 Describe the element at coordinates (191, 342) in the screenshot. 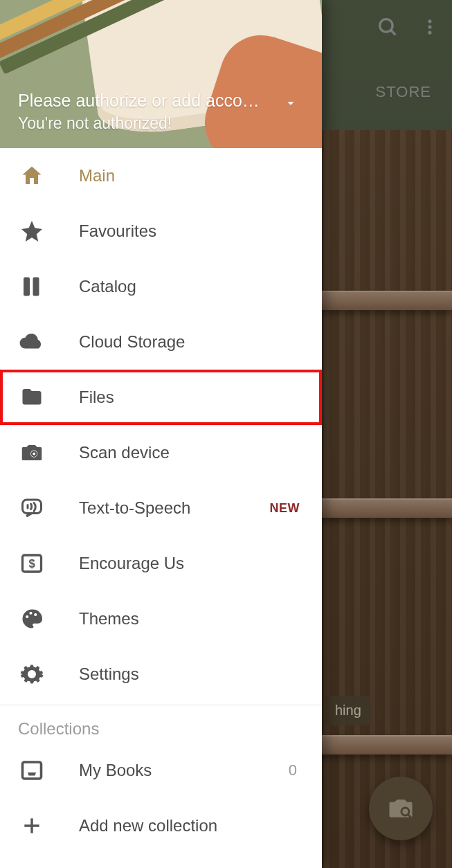

I see `nav-item-label: Cloud Storage` at that location.